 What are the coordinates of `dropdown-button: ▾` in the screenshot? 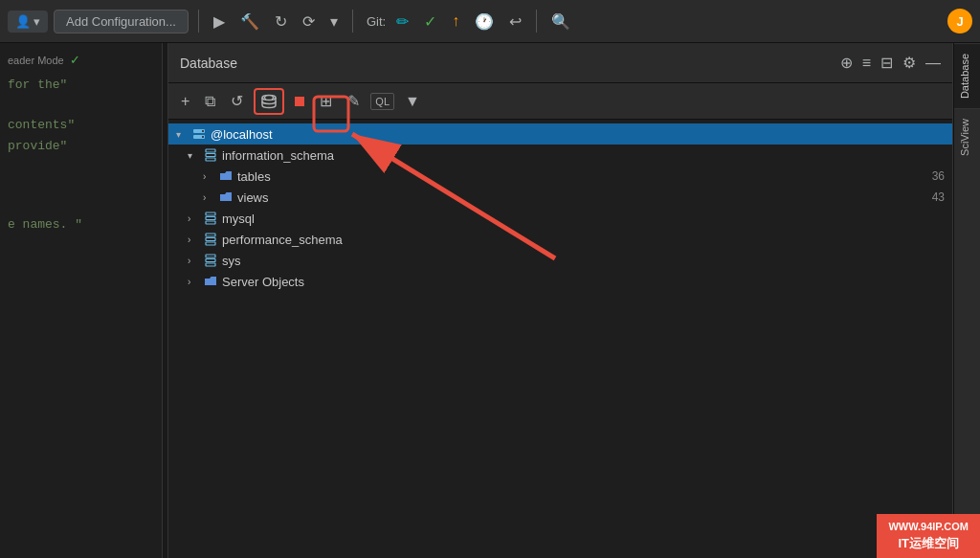 It's located at (334, 21).